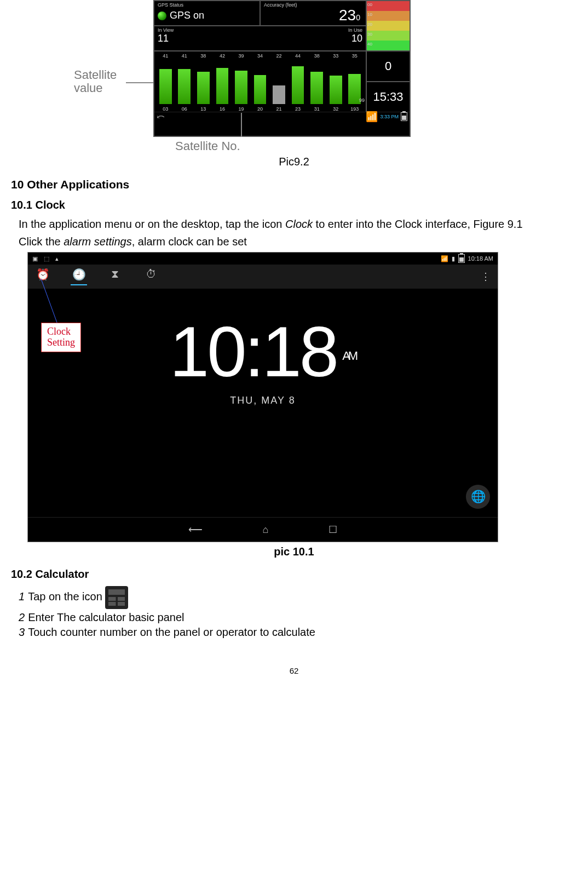 This screenshot has width=588, height=884. I want to click on figure-caption-9-2: Pic9.2, so click(294, 162).